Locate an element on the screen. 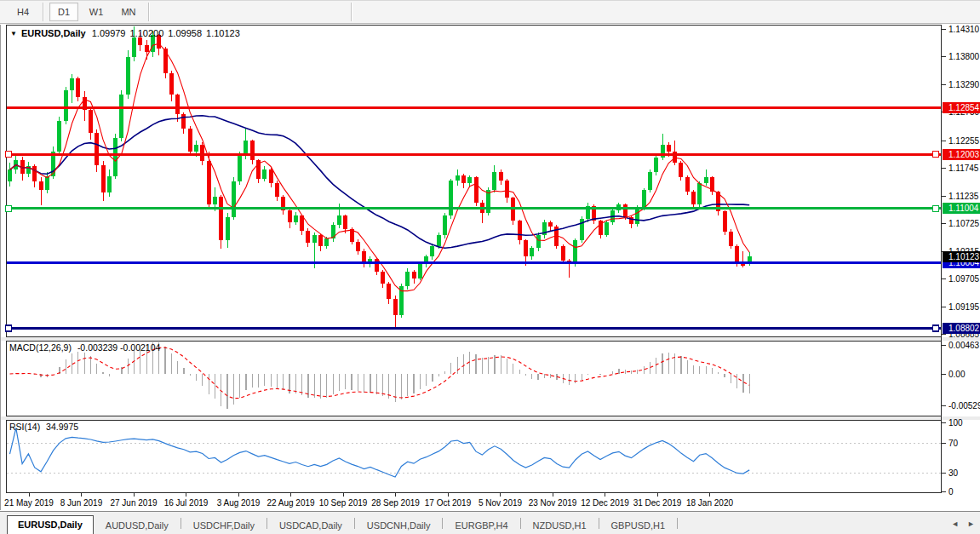 The height and width of the screenshot is (534, 980). rsi-name: RSI(14) is located at coordinates (25, 427).